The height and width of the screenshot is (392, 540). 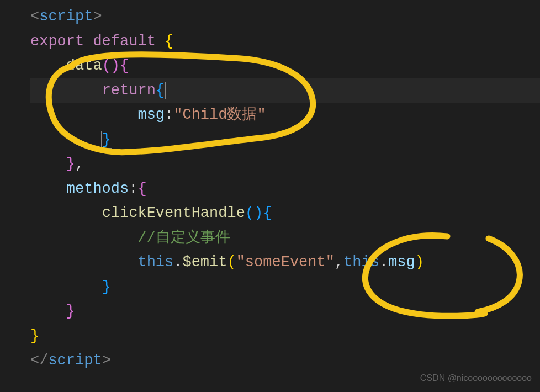 What do you see at coordinates (285, 42) in the screenshot?
I see `code-line: export default {` at bounding box center [285, 42].